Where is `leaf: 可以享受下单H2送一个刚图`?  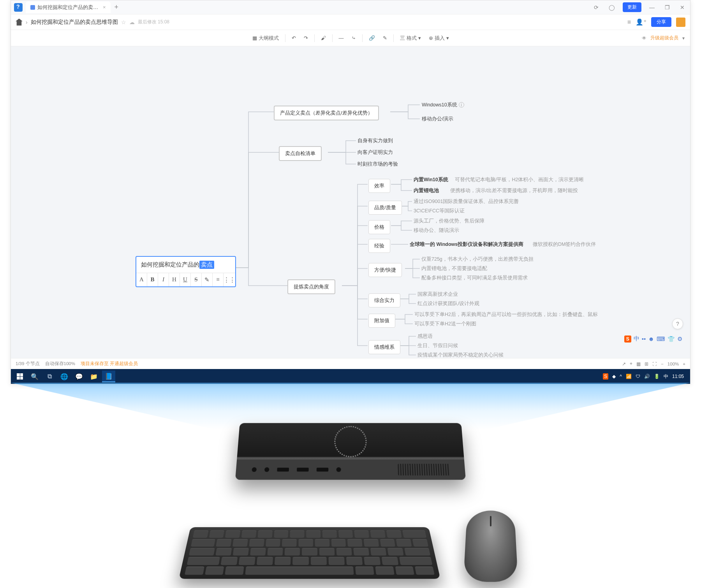
leaf: 可以享受下单H2送一个刚图 is located at coordinates (446, 324).